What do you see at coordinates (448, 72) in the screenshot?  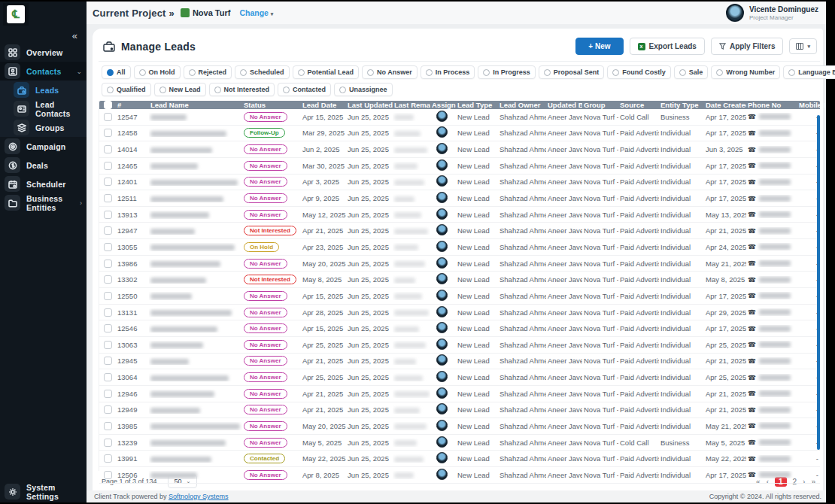 I see `filter-in-process: In Process` at bounding box center [448, 72].